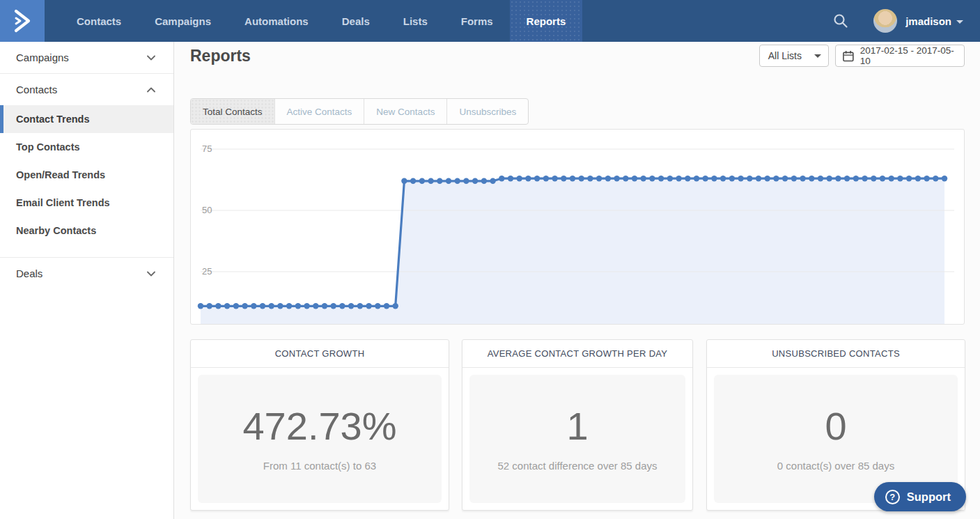  I want to click on calendar-icon, so click(848, 56).